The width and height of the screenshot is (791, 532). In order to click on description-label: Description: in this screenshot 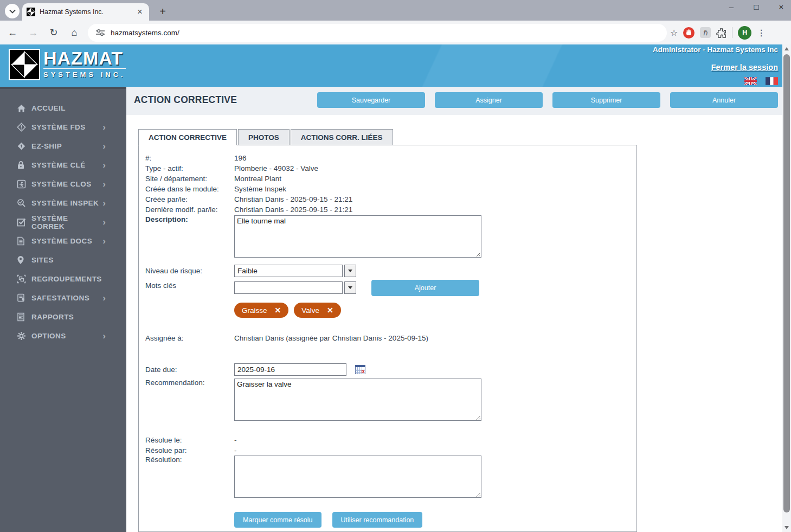, I will do `click(190, 236)`.